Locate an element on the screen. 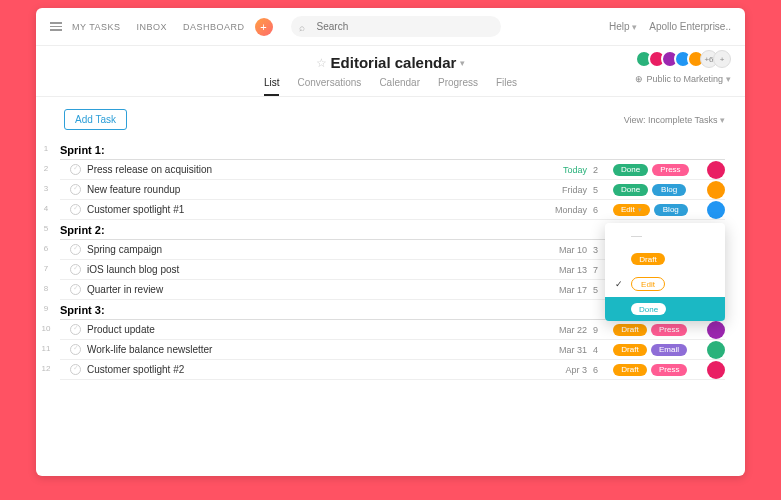  title-chevron-icon: ▾ is located at coordinates (462, 63).